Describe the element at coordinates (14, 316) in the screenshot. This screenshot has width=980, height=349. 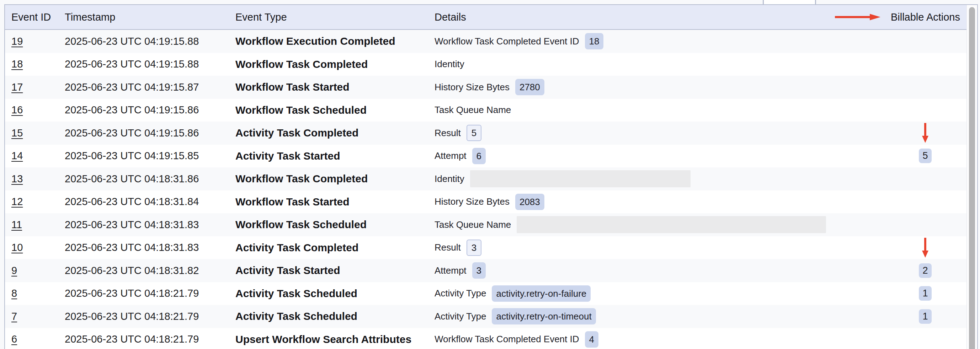
I see `event-id-link: 7` at that location.